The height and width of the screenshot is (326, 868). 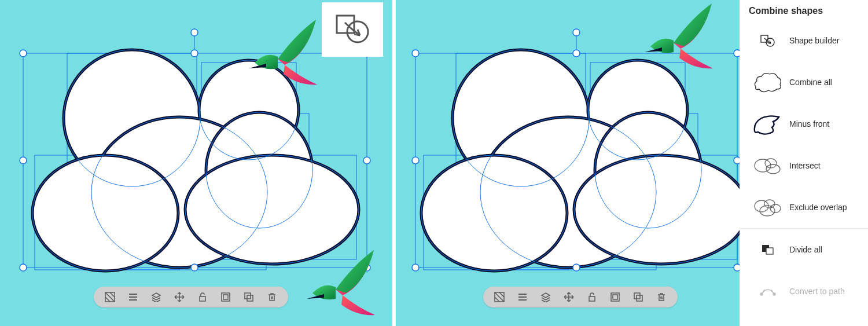 I want to click on panel-title: Combine shapes, so click(x=804, y=10).